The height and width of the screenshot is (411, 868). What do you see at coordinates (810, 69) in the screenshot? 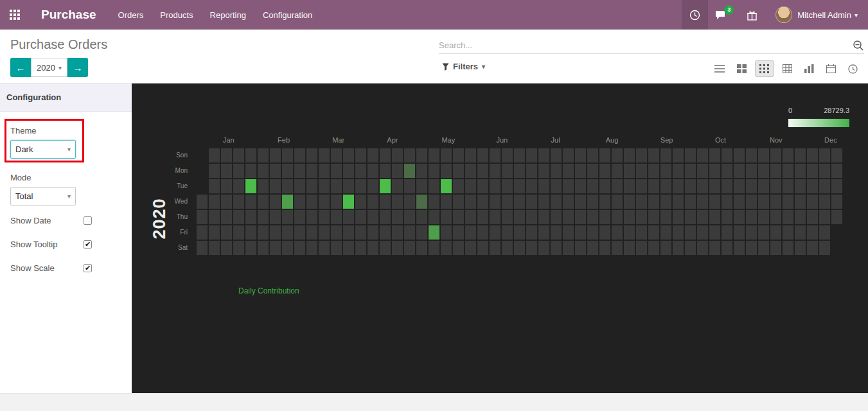
I see `graph-view-button` at bounding box center [810, 69].